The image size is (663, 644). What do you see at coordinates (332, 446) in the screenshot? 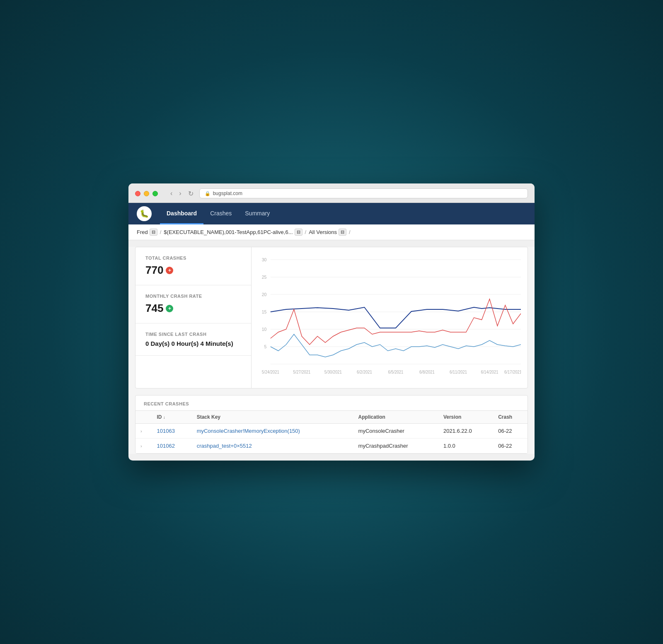
I see `table-row: › 101062 crashpad_test+0×5512 myCrashpad…` at bounding box center [332, 446].